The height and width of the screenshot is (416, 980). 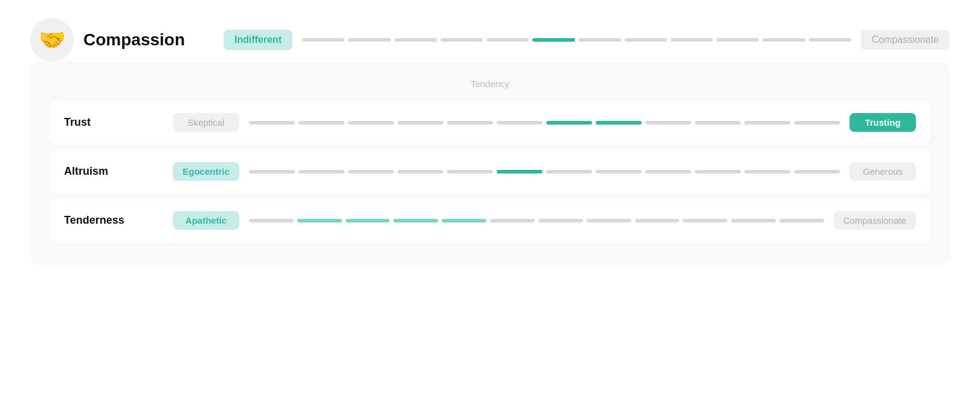 I want to click on altruism-track, so click(x=544, y=172).